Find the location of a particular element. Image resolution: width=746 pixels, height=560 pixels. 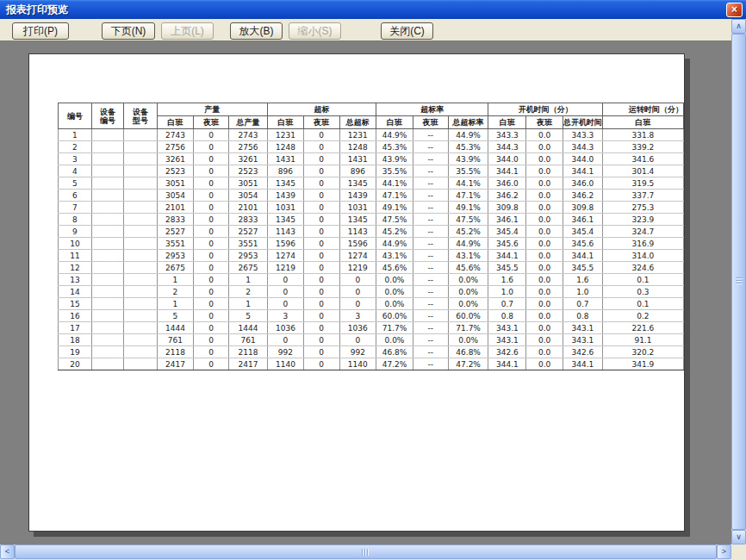

table-cell: 3551 is located at coordinates (176, 244).